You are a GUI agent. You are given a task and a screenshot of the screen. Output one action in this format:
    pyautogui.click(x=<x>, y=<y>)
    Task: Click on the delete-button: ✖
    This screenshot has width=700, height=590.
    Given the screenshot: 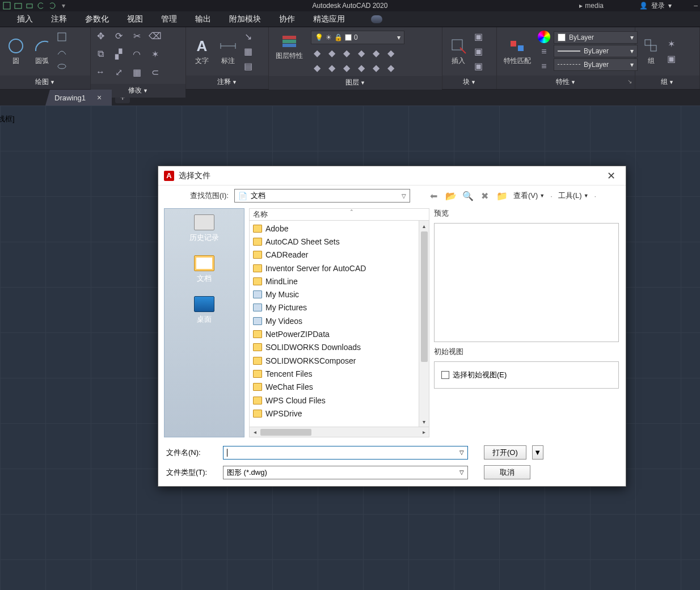 What is the action you would take?
    pyautogui.click(x=485, y=196)
    